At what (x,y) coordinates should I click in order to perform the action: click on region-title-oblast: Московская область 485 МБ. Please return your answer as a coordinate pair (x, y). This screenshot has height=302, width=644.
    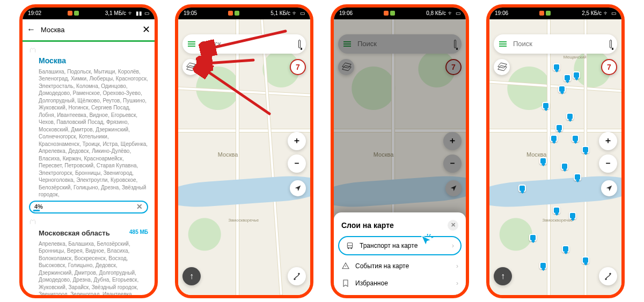
    Looking at the image, I should click on (93, 233).